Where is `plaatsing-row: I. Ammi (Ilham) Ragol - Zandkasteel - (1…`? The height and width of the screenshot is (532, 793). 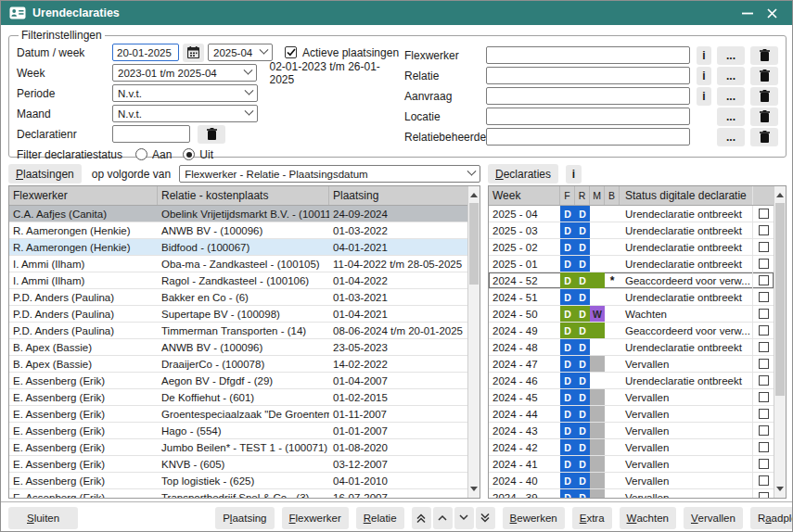 plaatsing-row: I. Ammi (Ilham) Ragol - Zandkasteel - (1… is located at coordinates (238, 281).